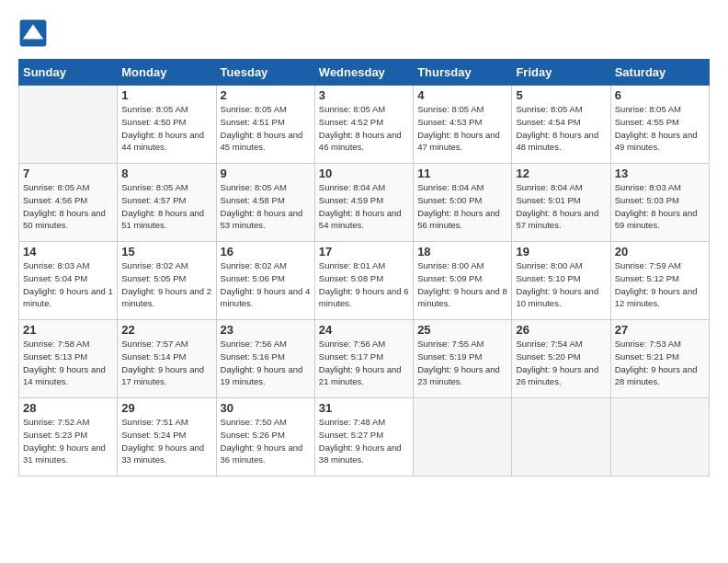 Image resolution: width=728 pixels, height=563 pixels. What do you see at coordinates (463, 73) in the screenshot?
I see `header-day-thursday: Thursday` at bounding box center [463, 73].